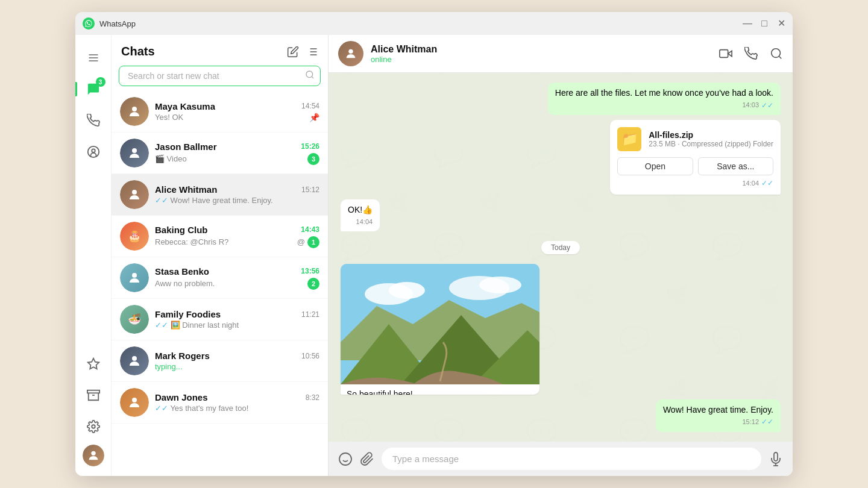 The width and height of the screenshot is (868, 488). What do you see at coordinates (134, 319) in the screenshot?
I see `family-avatar: 🍜` at bounding box center [134, 319].